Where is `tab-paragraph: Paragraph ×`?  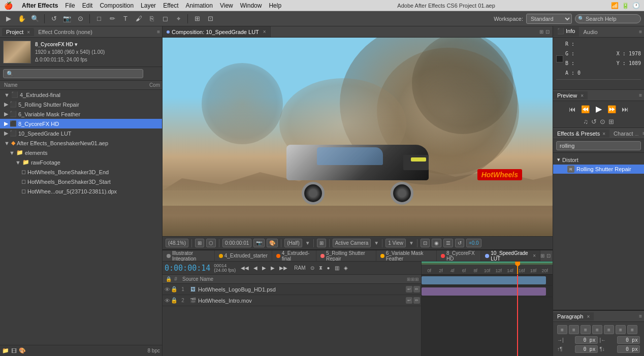
tab-paragraph: Paragraph × is located at coordinates (573, 316).